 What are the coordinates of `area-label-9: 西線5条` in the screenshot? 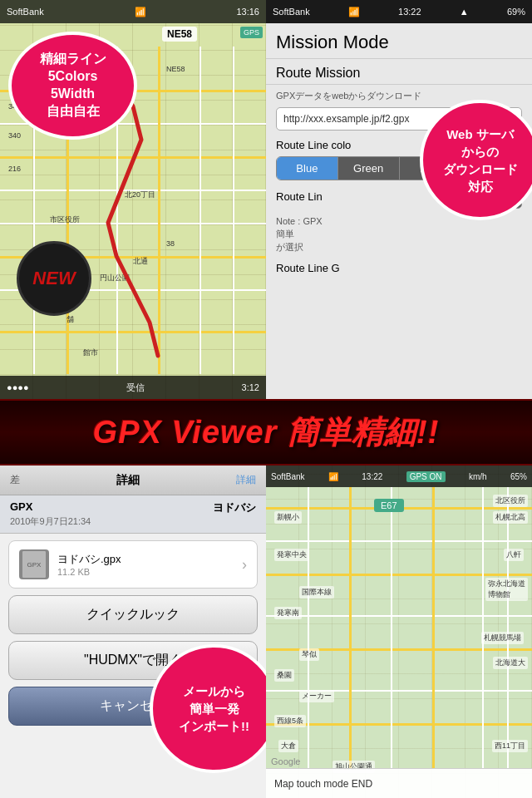 It's located at (290, 722).